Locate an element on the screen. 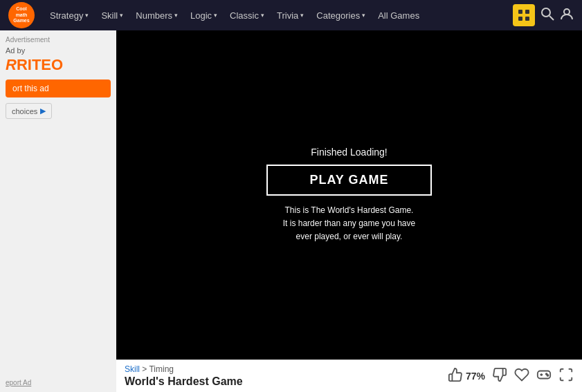  ad-label: Advertisement is located at coordinates (58, 40).